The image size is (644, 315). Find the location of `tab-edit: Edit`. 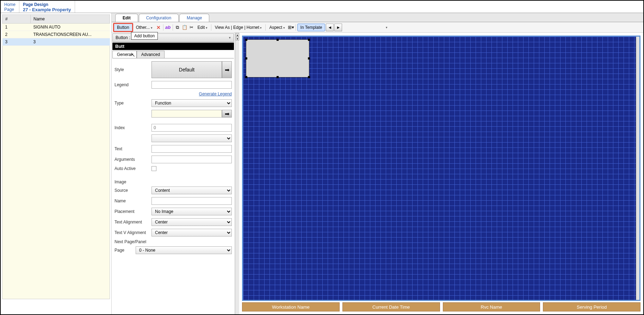

tab-edit: Edit is located at coordinates (127, 18).